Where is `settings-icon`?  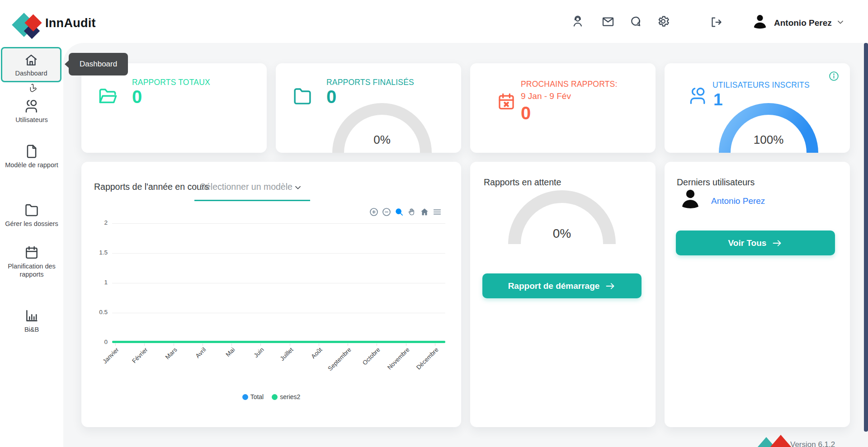
settings-icon is located at coordinates (663, 21).